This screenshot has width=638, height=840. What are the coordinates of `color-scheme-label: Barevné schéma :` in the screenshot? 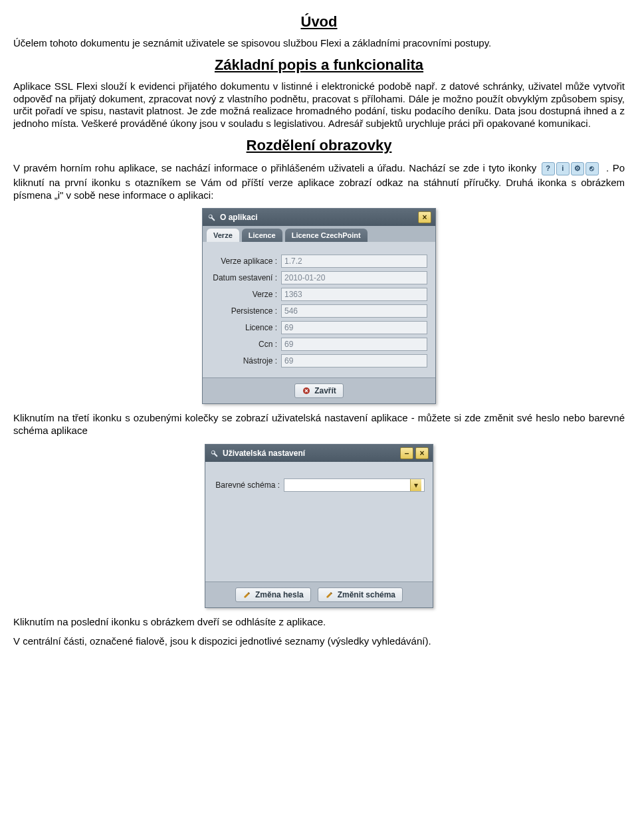 It's located at (249, 485).